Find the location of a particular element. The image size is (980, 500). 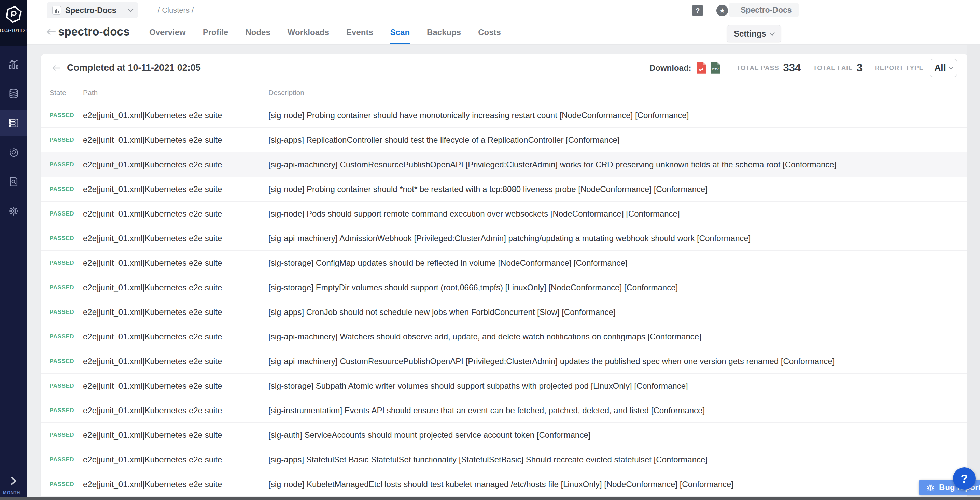

row-description: [sig-apps] CronJob should not schedule n… is located at coordinates (618, 312).